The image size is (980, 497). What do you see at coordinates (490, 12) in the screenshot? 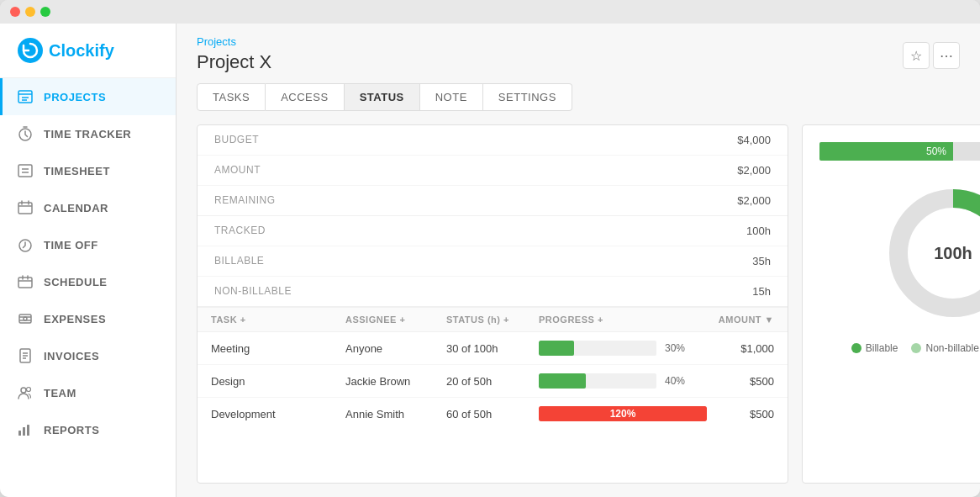
I see `title-bar` at bounding box center [490, 12].